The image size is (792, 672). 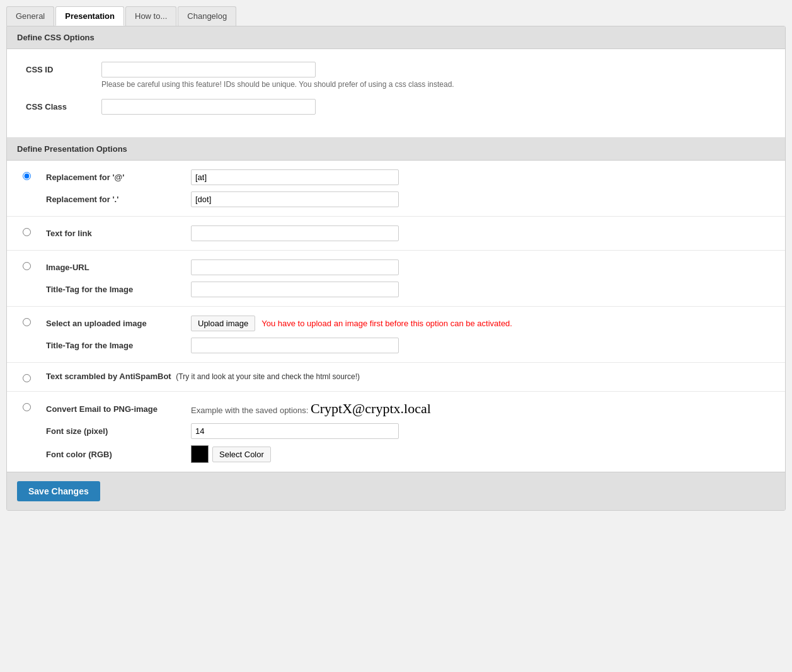 What do you see at coordinates (411, 454) in the screenshot?
I see `png-fontcolor-row: Font color (RGB) Select Color` at bounding box center [411, 454].